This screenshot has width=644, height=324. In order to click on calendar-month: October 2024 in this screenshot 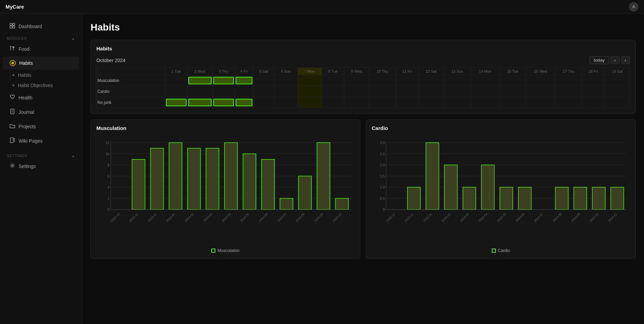, I will do `click(111, 60)`.